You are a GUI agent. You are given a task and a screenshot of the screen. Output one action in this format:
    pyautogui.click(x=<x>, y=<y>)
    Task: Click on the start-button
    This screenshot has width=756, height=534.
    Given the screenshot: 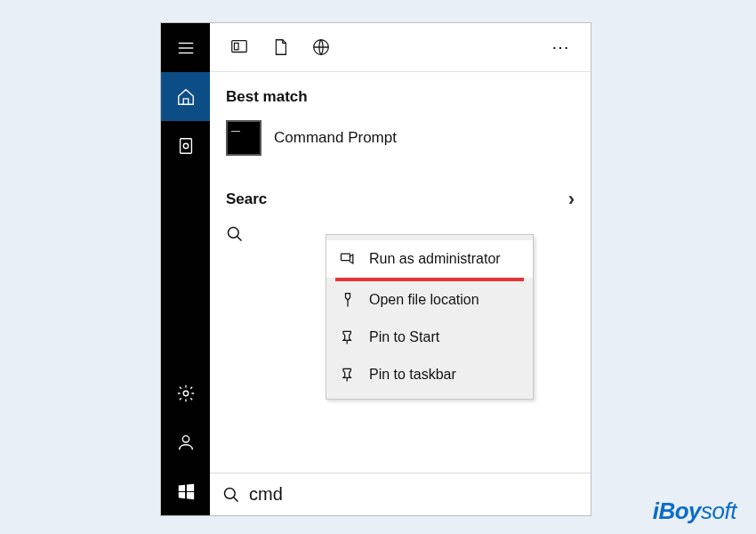 What is the action you would take?
    pyautogui.click(x=185, y=491)
    